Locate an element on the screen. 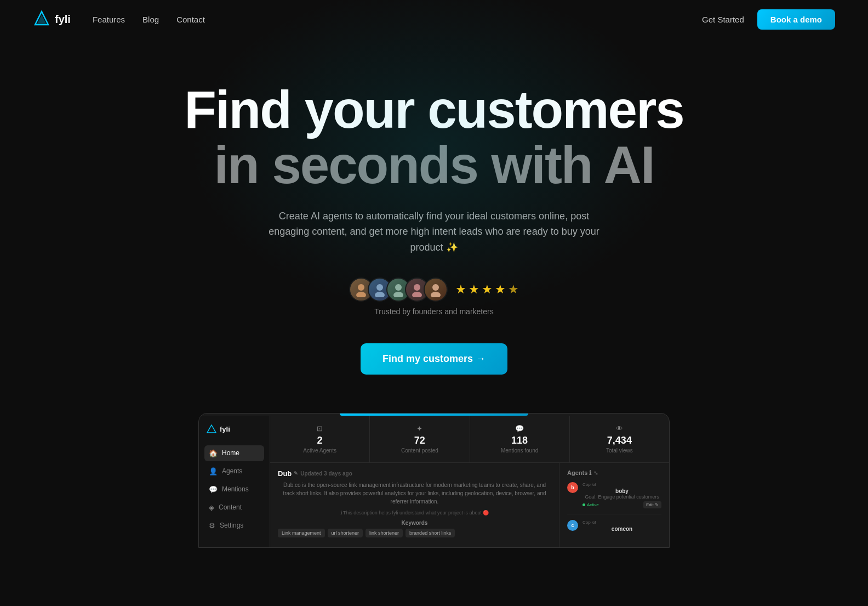 This screenshot has width=868, height=606. project-name-text: Dub is located at coordinates (285, 474).